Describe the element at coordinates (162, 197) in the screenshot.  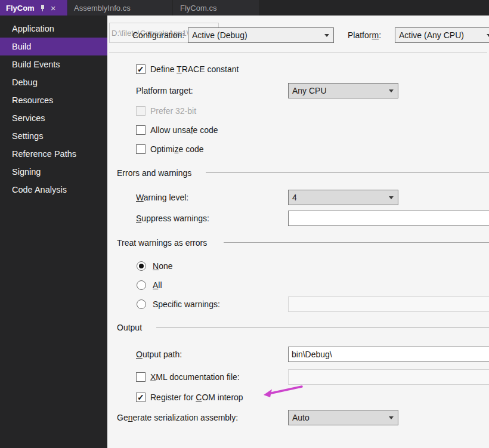
I see `warning-level-label: Warning level:` at that location.